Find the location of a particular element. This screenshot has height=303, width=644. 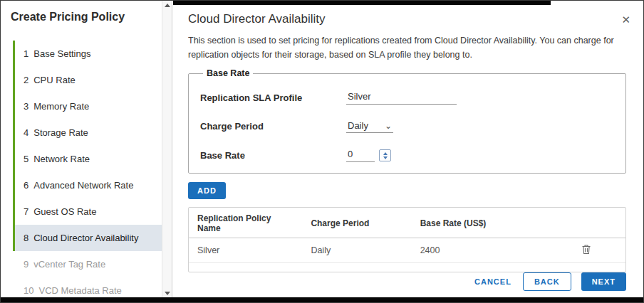

sidebar-item-storage-rate: 4Storage Rate is located at coordinates (87, 132).